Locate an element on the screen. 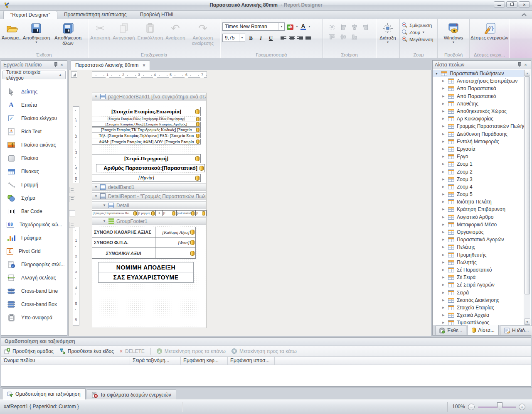 The height and width of the screenshot is (414, 532). field-tree-item: ▶Σέ Σειρά is located at coordinates (482, 277).